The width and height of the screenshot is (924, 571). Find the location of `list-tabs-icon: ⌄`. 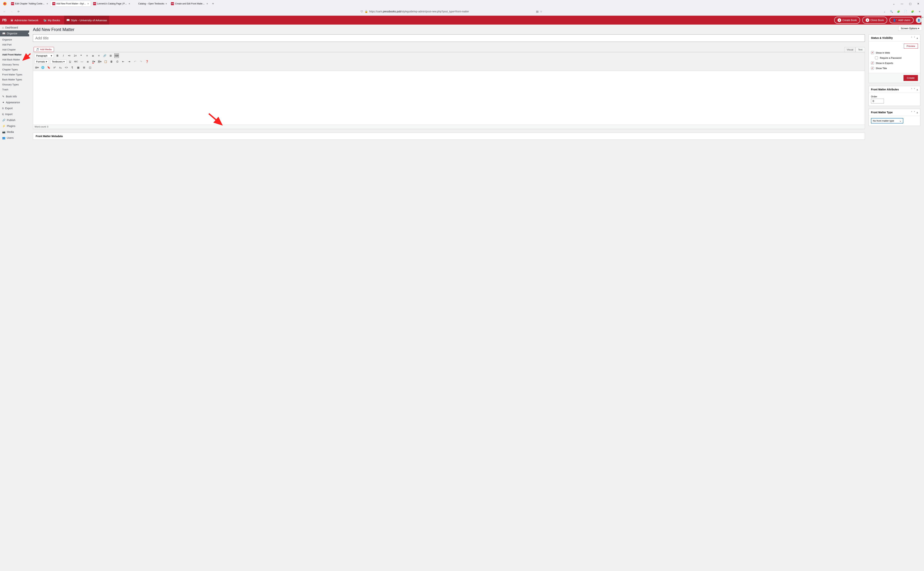

list-tabs-icon: ⌄ is located at coordinates (894, 4).